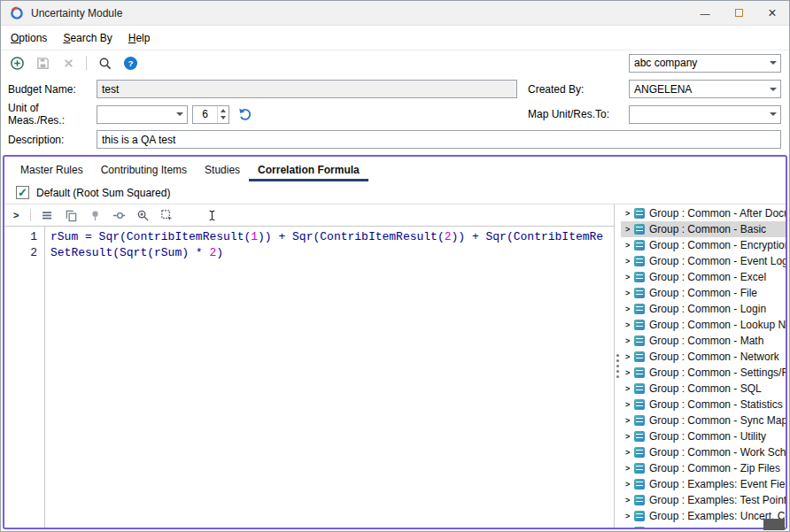  I want to click on help-button: ?, so click(130, 63).